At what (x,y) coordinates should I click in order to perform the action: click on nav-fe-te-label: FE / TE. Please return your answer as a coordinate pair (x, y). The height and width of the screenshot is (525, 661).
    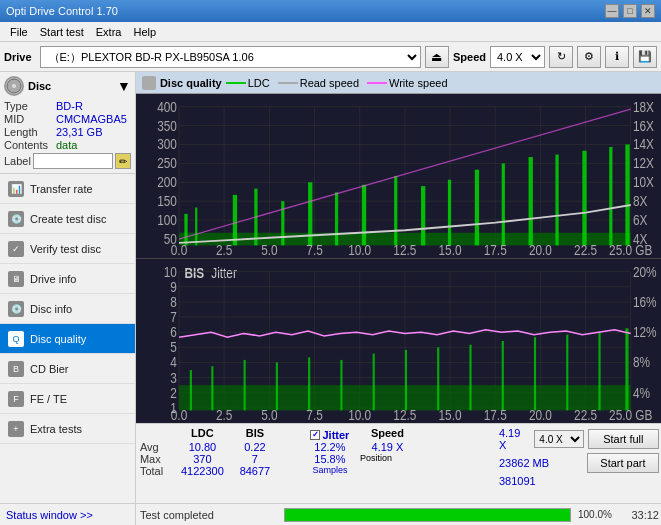
    Looking at the image, I should click on (48, 399).